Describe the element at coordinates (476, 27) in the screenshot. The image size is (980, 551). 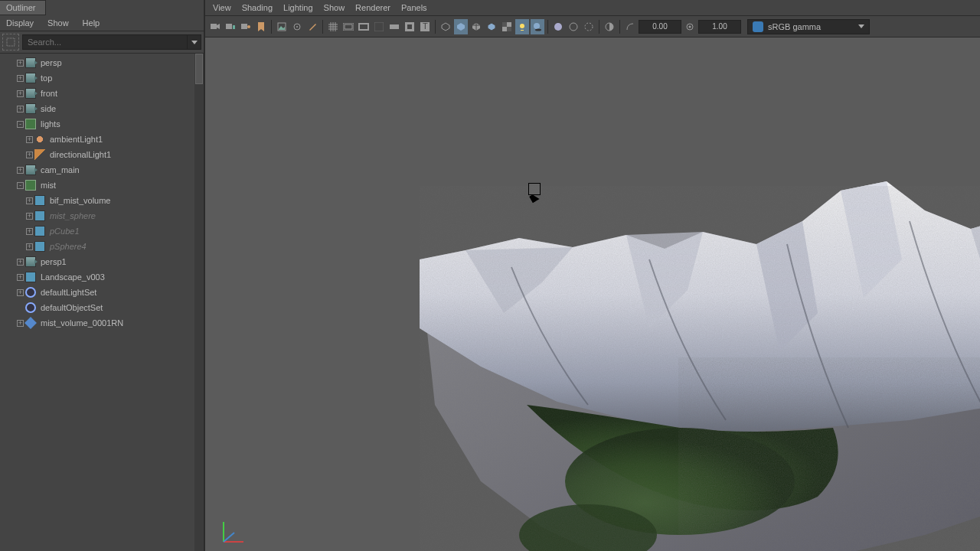
I see `use-default-material-icon` at that location.